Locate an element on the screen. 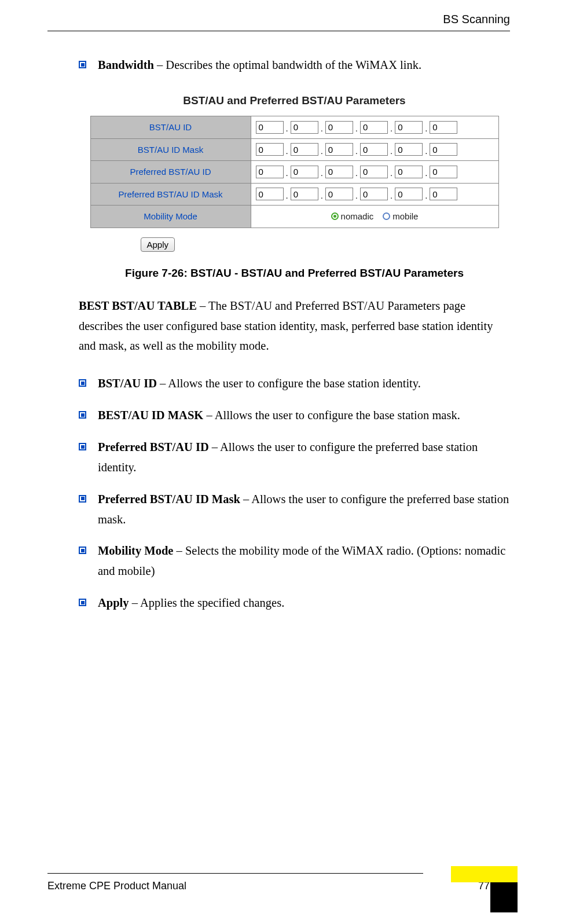  figure-screenshot: BST/AU and Preferred BST/AU Parameters B… is located at coordinates (295, 173).